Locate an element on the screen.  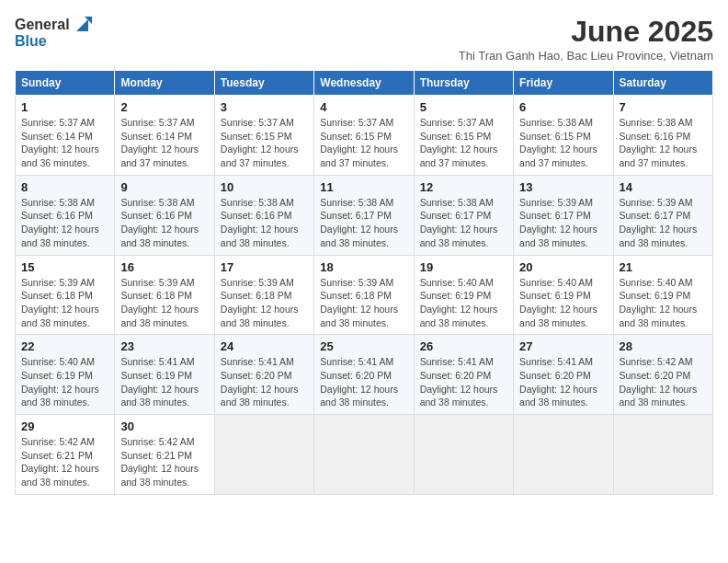
day-number: 25 is located at coordinates (364, 346).